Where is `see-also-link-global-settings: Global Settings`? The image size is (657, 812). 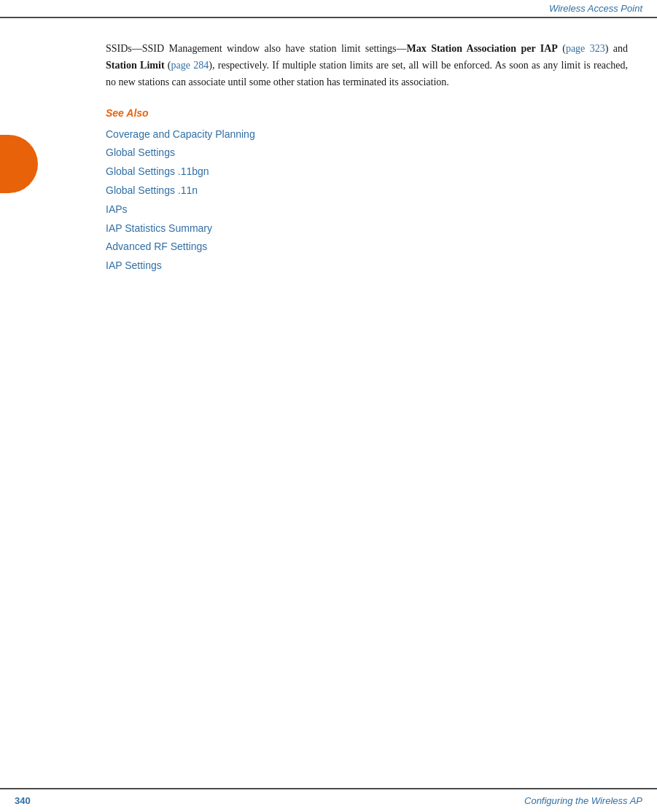 see-also-link-global-settings: Global Settings is located at coordinates (367, 153).